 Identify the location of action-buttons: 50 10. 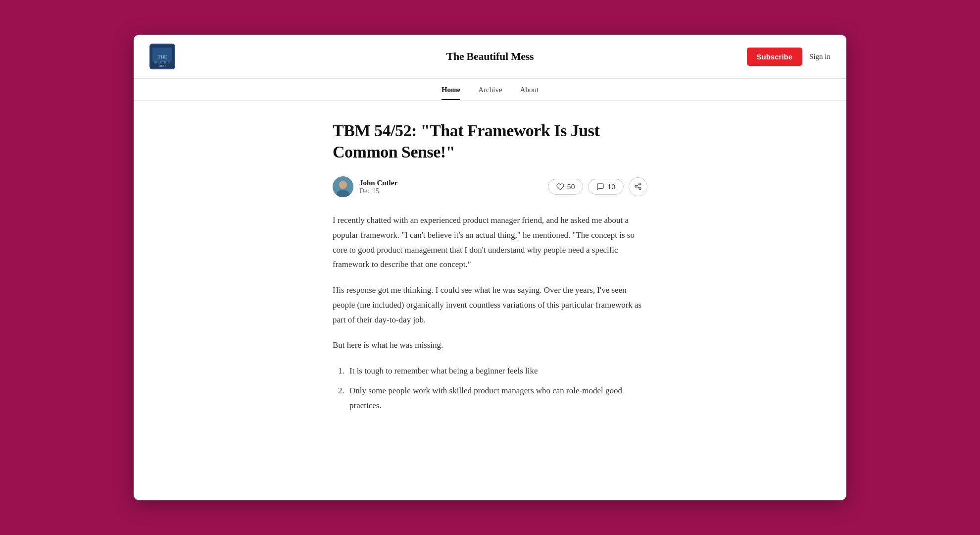
(598, 187).